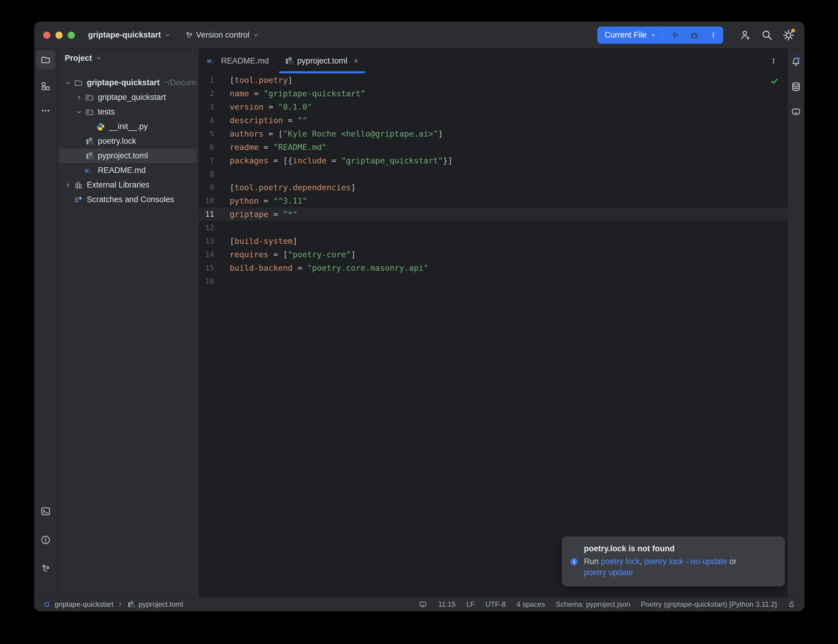 Image resolution: width=838 pixels, height=644 pixels. Describe the element at coordinates (89, 156) in the screenshot. I see `toml-icon: [T]` at that location.